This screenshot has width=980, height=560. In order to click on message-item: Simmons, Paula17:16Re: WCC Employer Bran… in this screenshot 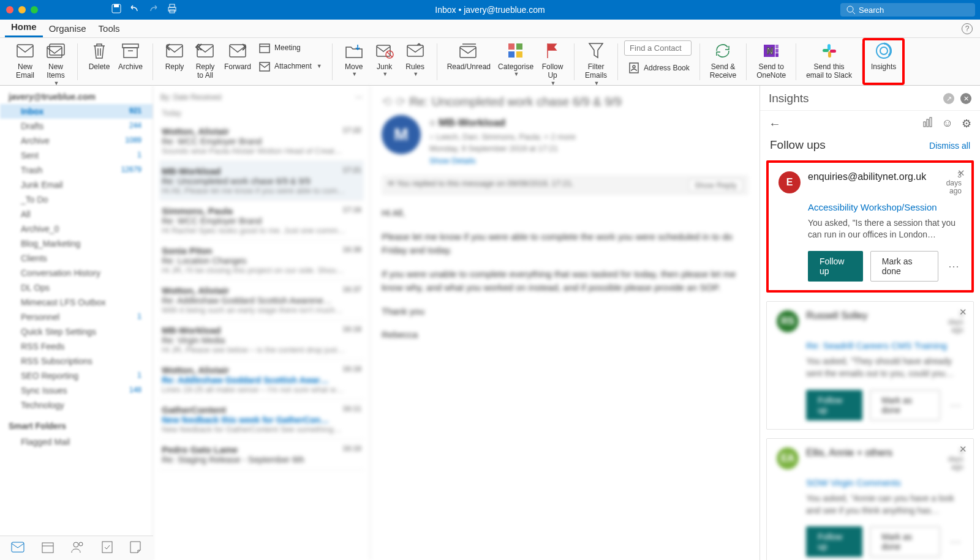, I will do `click(262, 220)`.